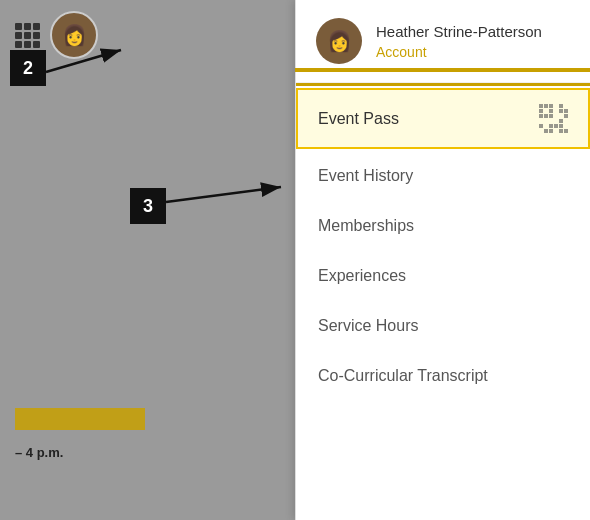  What do you see at coordinates (358, 119) in the screenshot?
I see `menu-item-event-pass-label: Event Pass` at bounding box center [358, 119].